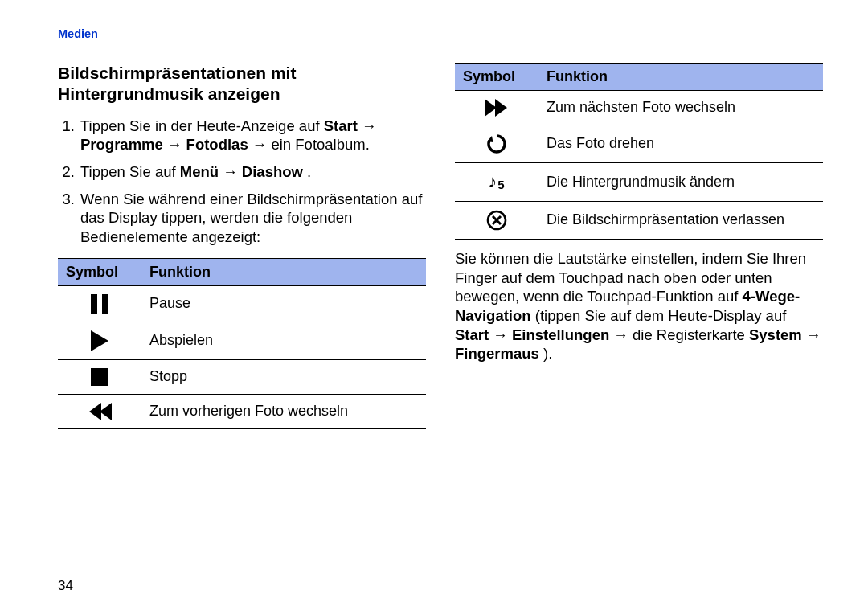  What do you see at coordinates (497, 220) in the screenshot?
I see `close-icon` at bounding box center [497, 220].